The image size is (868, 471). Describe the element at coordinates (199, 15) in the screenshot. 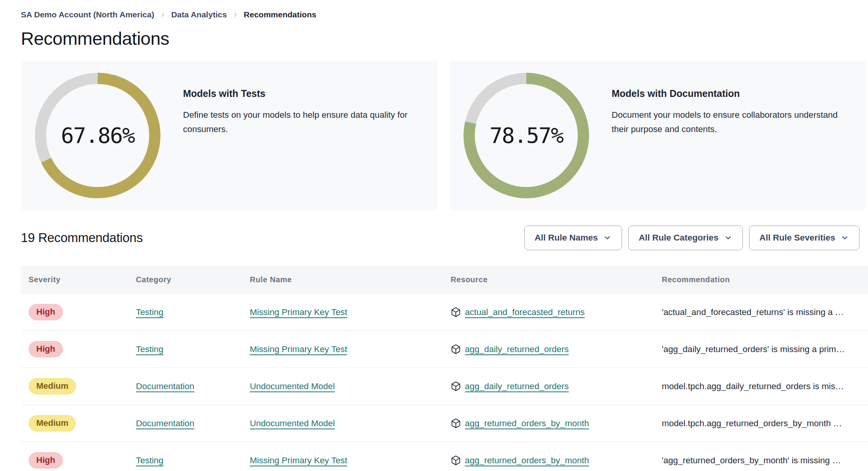

I see `breadcrumb-project-link: Data Analytics` at that location.